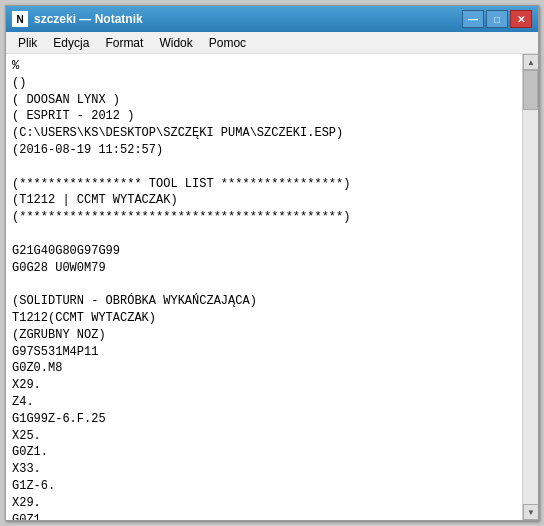  Describe the element at coordinates (272, 19) in the screenshot. I see `title-bar: N szczeki — Notatnik — □ ✕` at that location.